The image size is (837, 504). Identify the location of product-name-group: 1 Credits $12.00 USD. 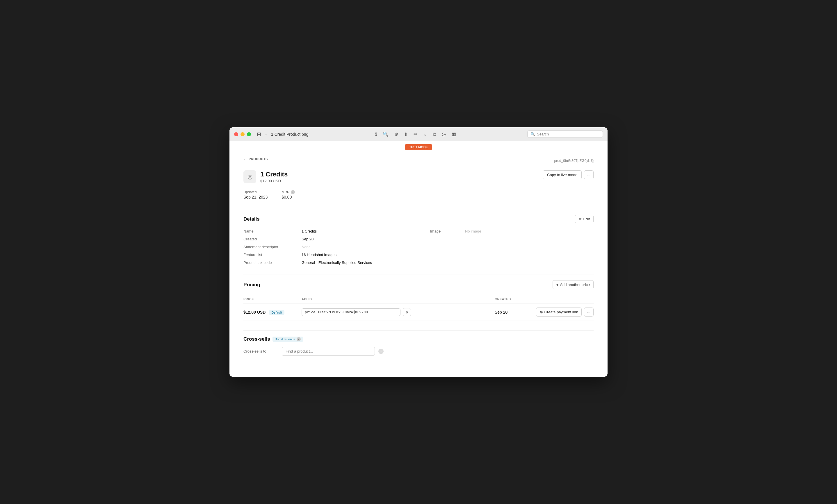
(274, 177).